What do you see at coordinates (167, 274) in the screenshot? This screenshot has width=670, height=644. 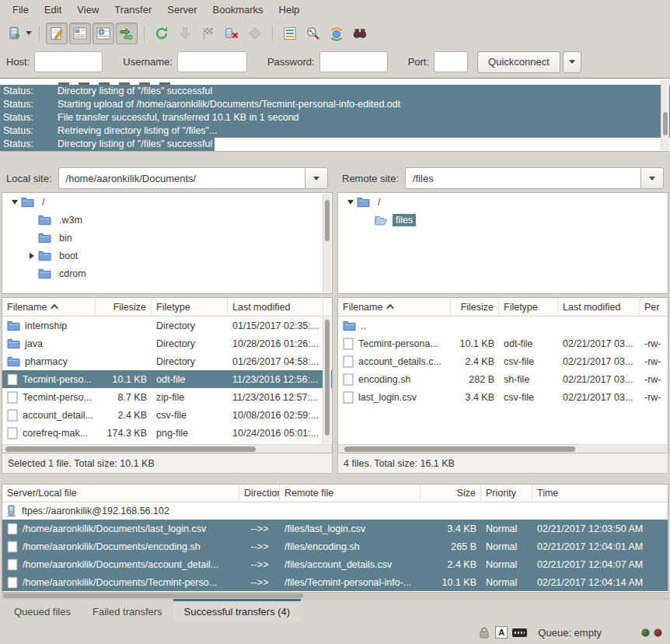 I see `tree-item-cdrom: cdrom` at bounding box center [167, 274].